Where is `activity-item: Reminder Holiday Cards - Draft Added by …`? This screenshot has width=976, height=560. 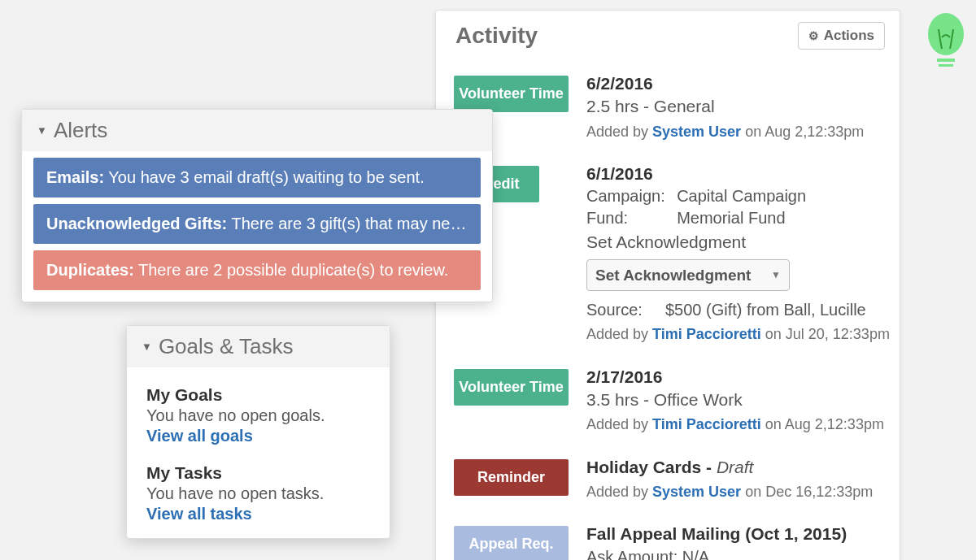 activity-item: Reminder Holiday Cards - Draft Added by … is located at coordinates (677, 481).